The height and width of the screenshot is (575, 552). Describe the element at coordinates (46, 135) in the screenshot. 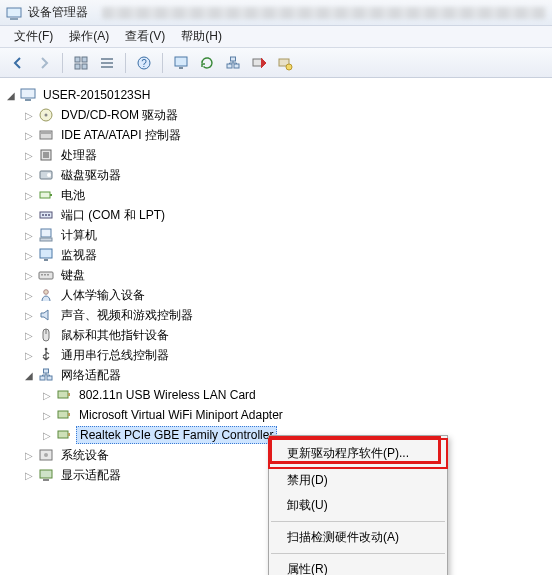

I see `ide-icon` at that location.